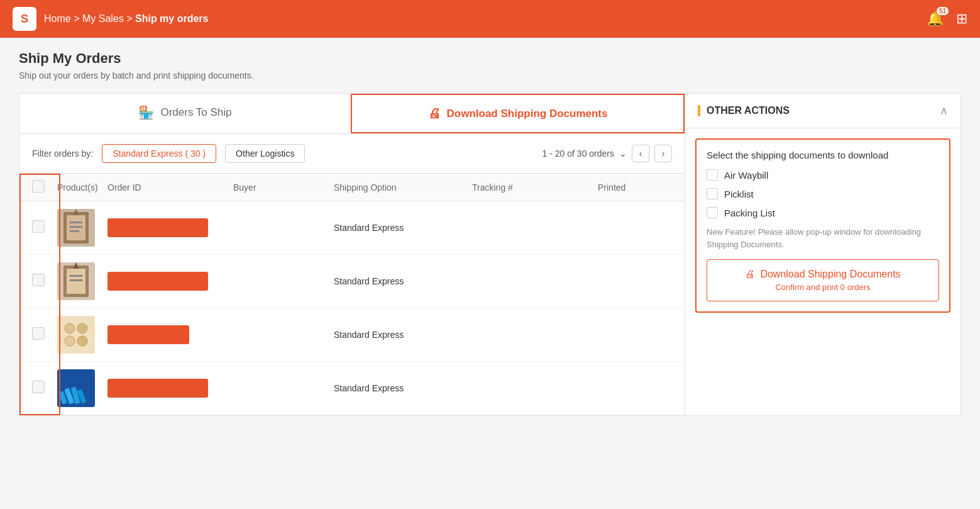 Image resolution: width=980 pixels, height=509 pixels. Describe the element at coordinates (111, 19) in the screenshot. I see `header-left: S Home > My Sales > Ship my orders` at that location.